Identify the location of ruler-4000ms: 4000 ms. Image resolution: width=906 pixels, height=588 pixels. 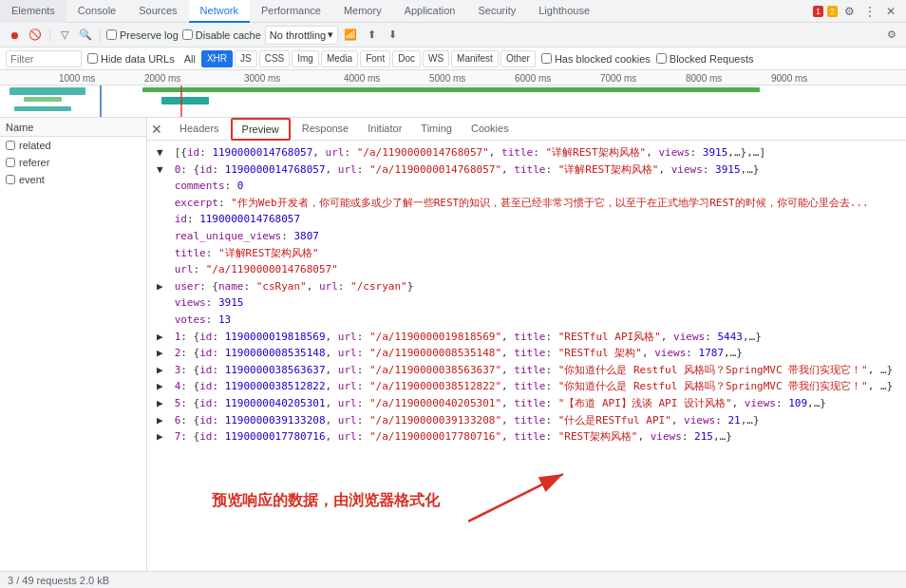
(361, 78).